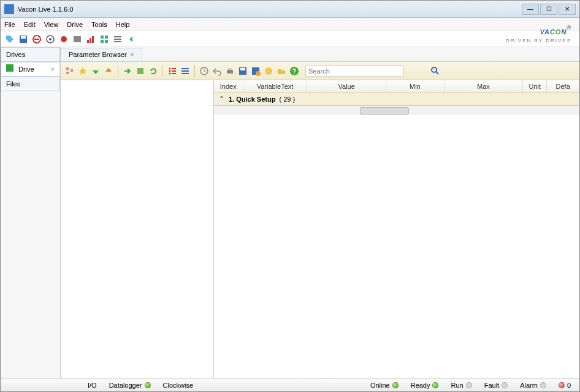 This screenshot has width=580, height=392. I want to click on down-green-icon, so click(96, 71).